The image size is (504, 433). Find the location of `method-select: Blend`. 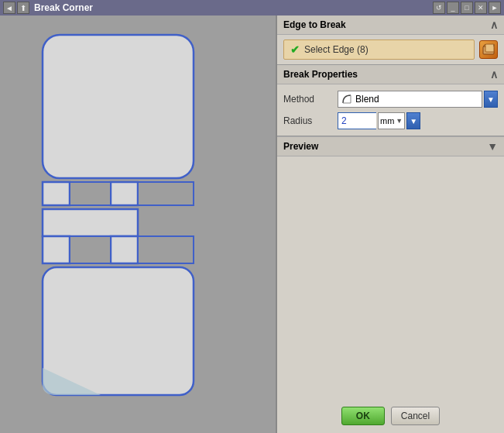

method-select: Blend is located at coordinates (410, 99).